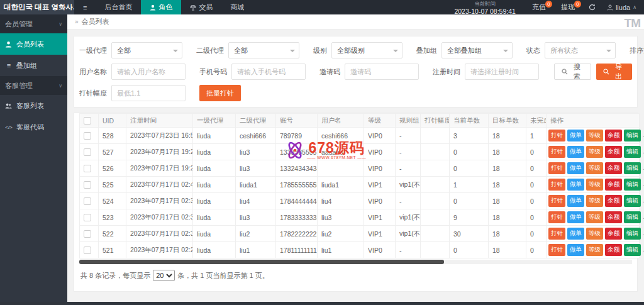 The width and height of the screenshot is (644, 305). I want to click on menu-item-mall: 商城, so click(237, 8).